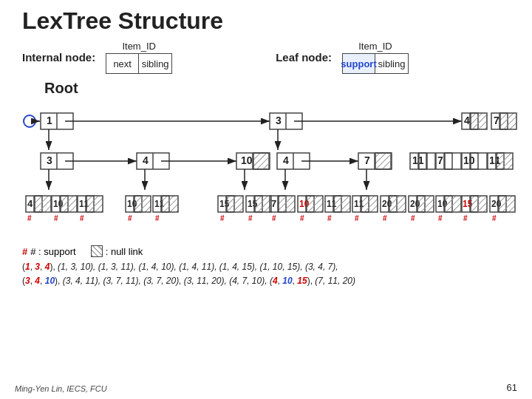 This screenshot has width=532, height=399. What do you see at coordinates (123, 64) in the screenshot?
I see `internal-cell-next: next` at bounding box center [123, 64].